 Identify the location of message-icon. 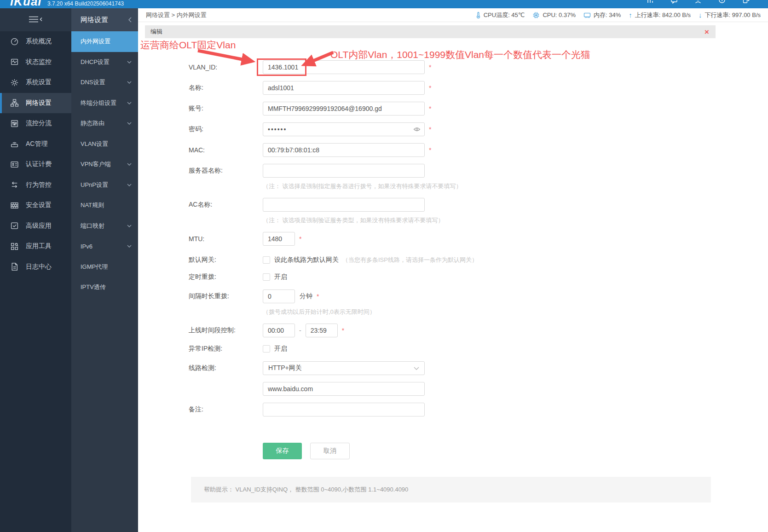
(674, 2).